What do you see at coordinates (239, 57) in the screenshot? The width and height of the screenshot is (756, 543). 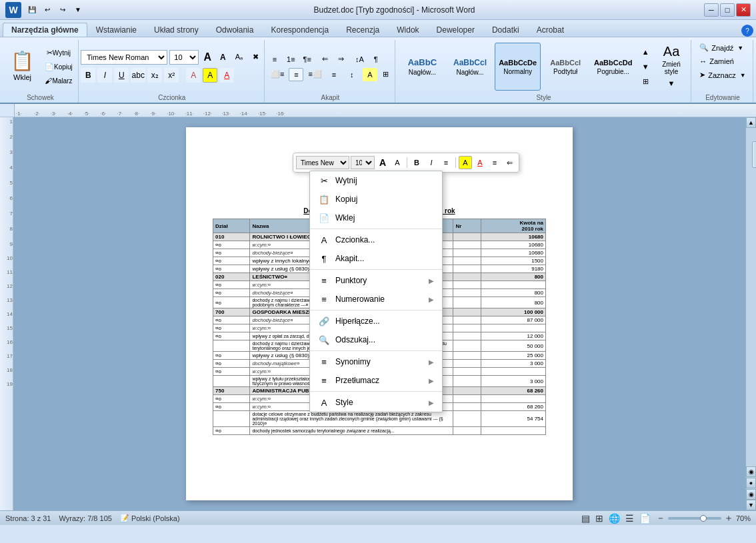 I see `change-case-button: Aₐ` at bounding box center [239, 57].